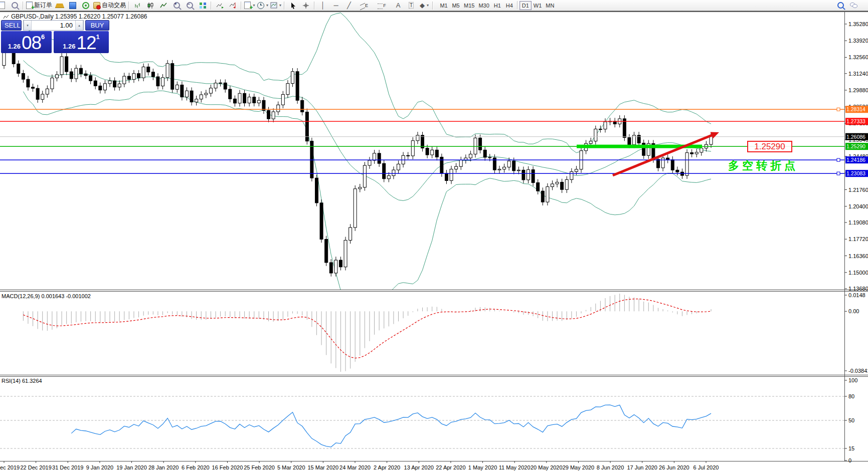 This screenshot has height=473, width=868. What do you see at coordinates (365, 6) in the screenshot?
I see `channel-tool: E` at bounding box center [365, 6].